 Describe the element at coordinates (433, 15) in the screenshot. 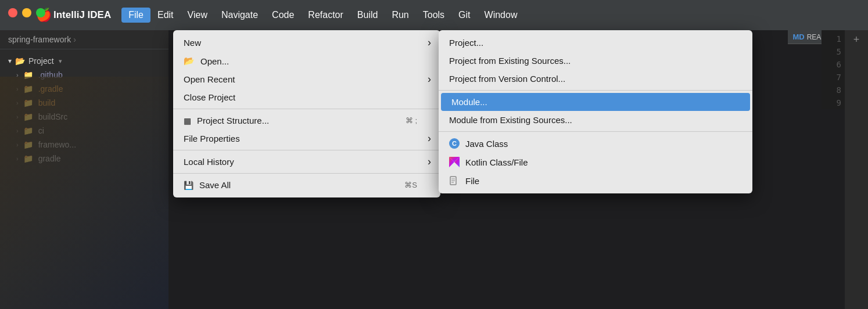

I see `menu-tools: Tools` at that location.